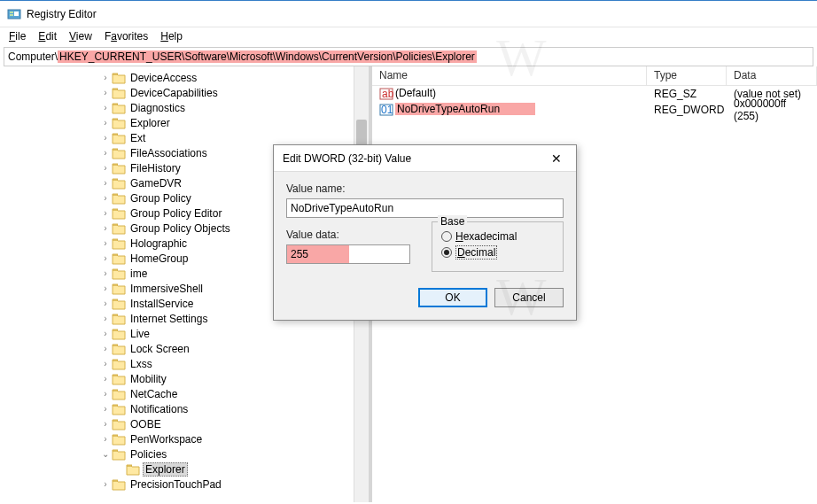 The width and height of the screenshot is (817, 504). Describe the element at coordinates (184, 393) in the screenshot. I see `tree-item: ›NetCache` at that location.